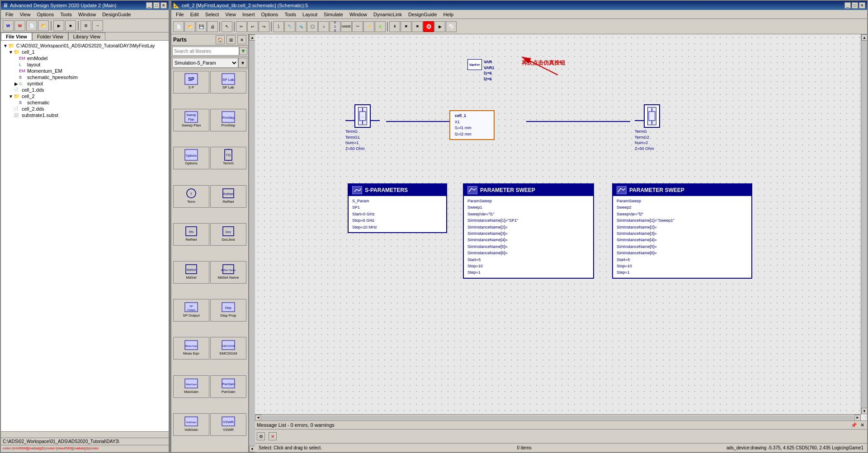  I want to click on btn-r-wave3: 🔋, so click(380, 27).